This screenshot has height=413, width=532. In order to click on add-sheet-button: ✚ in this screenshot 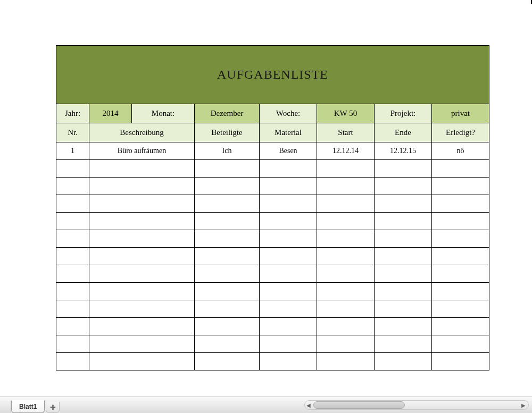, I will do `click(53, 407)`.